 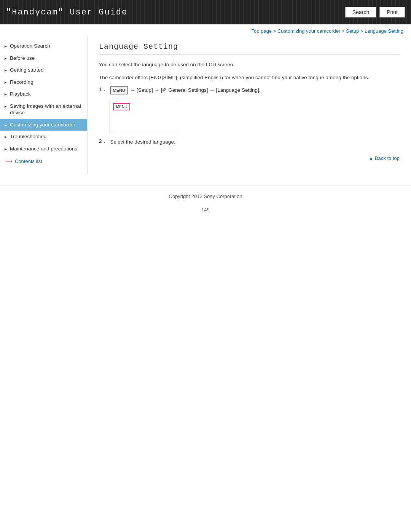 What do you see at coordinates (43, 110) in the screenshot?
I see `sidebar-item-saving-images: ► Saving images with an external device` at bounding box center [43, 110].